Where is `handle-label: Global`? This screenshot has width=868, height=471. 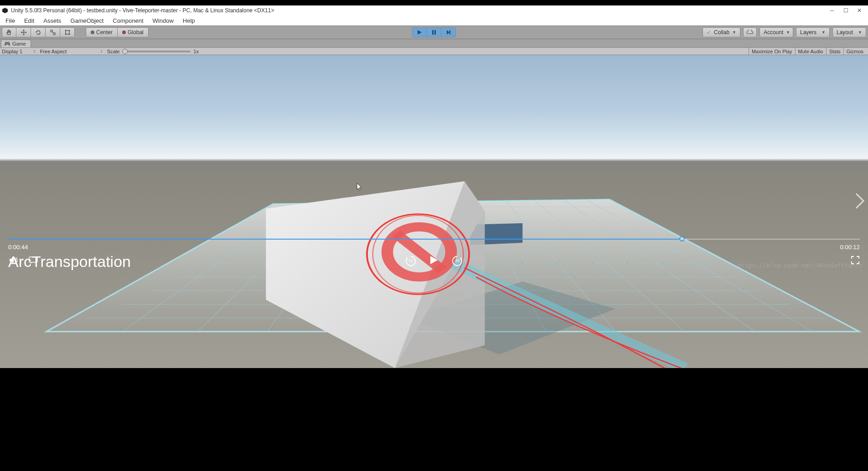
handle-label: Global is located at coordinates (136, 32).